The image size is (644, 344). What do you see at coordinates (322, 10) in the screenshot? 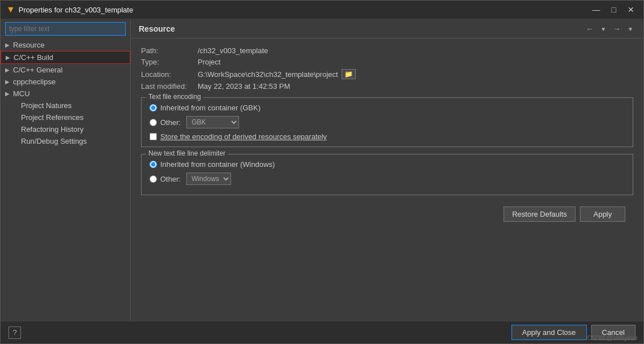
I see `title-bar: ▼ Properties for ch32_v003_template — □ …` at bounding box center [322, 10].